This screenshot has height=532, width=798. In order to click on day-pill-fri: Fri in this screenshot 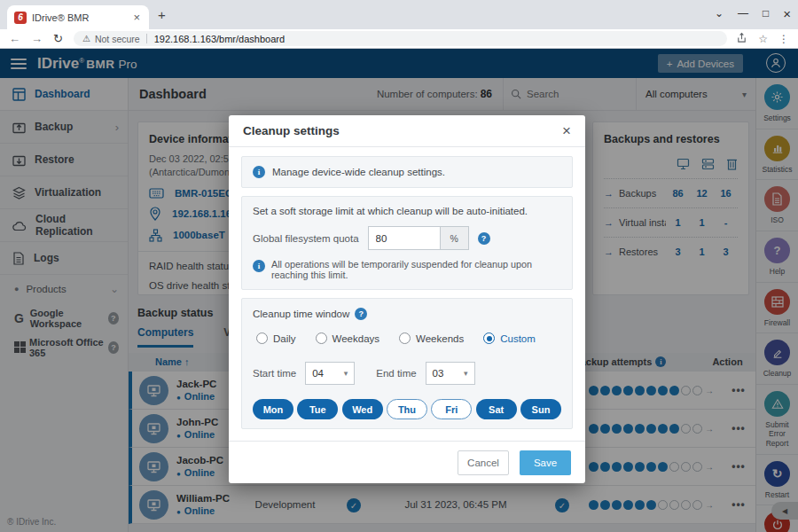, I will do `click(451, 410)`.